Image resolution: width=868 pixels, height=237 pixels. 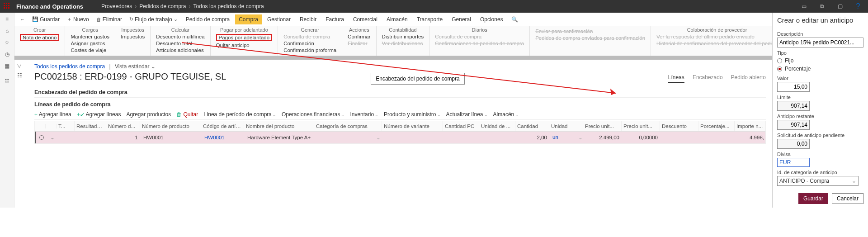 What do you see at coordinates (364, 114) in the screenshot?
I see `line-toolbar-item: Inventario⌄` at bounding box center [364, 114].